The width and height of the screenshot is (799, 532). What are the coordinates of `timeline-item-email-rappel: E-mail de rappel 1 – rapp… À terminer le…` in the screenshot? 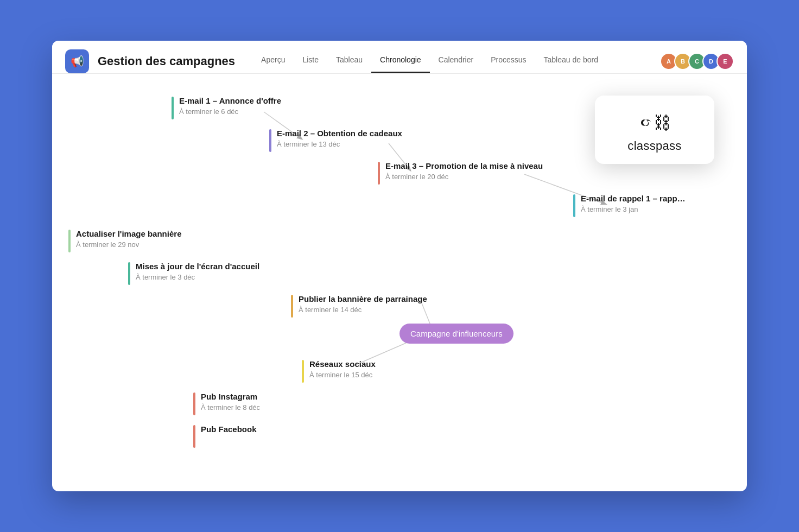 It's located at (630, 205).